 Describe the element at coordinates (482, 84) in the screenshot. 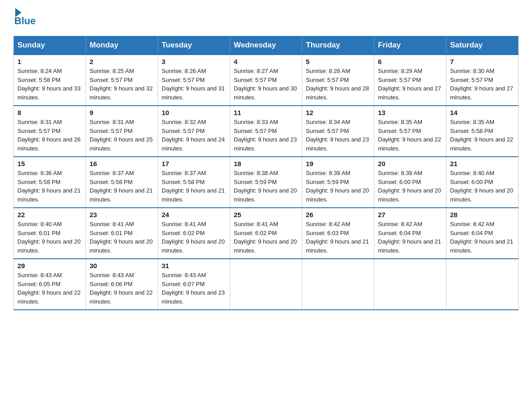

I see `day-info: Sunrise: 8:30 AMSunset: 5:57 PMDaylight:…` at that location.